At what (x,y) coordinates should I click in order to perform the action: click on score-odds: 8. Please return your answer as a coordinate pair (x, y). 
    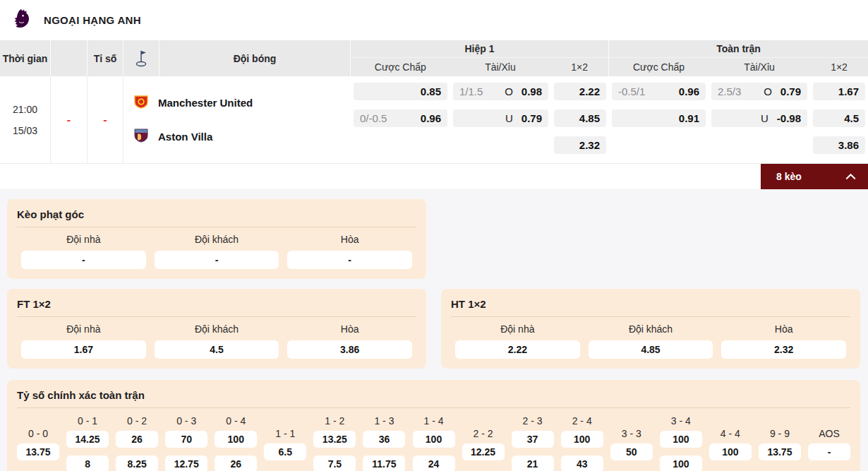
    Looking at the image, I should click on (88, 463).